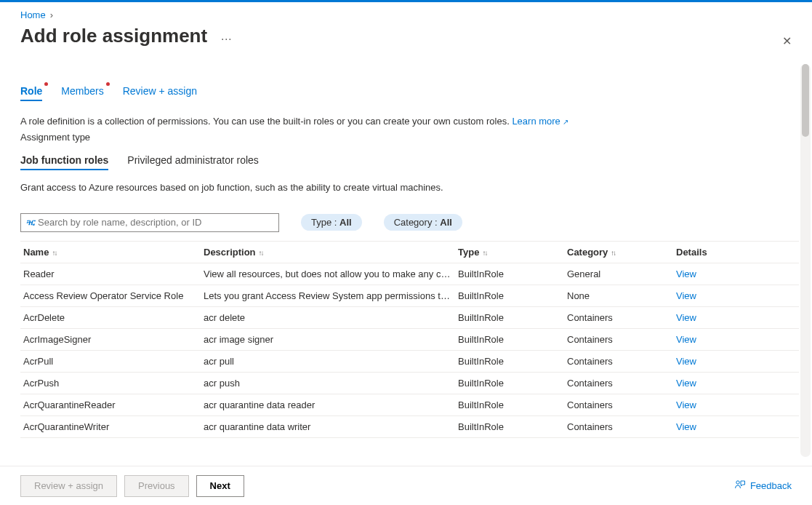  I want to click on subtabs: Job function rolesPrivileged administrat…, so click(410, 162).